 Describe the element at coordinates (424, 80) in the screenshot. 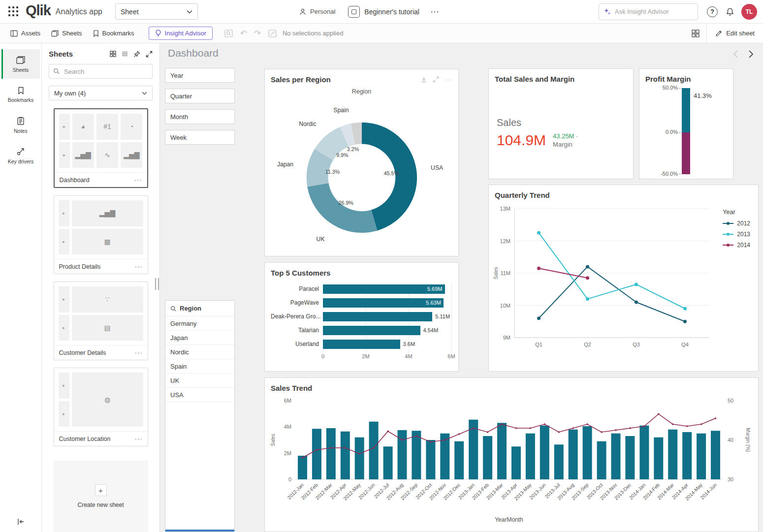

I see `download-icon` at that location.